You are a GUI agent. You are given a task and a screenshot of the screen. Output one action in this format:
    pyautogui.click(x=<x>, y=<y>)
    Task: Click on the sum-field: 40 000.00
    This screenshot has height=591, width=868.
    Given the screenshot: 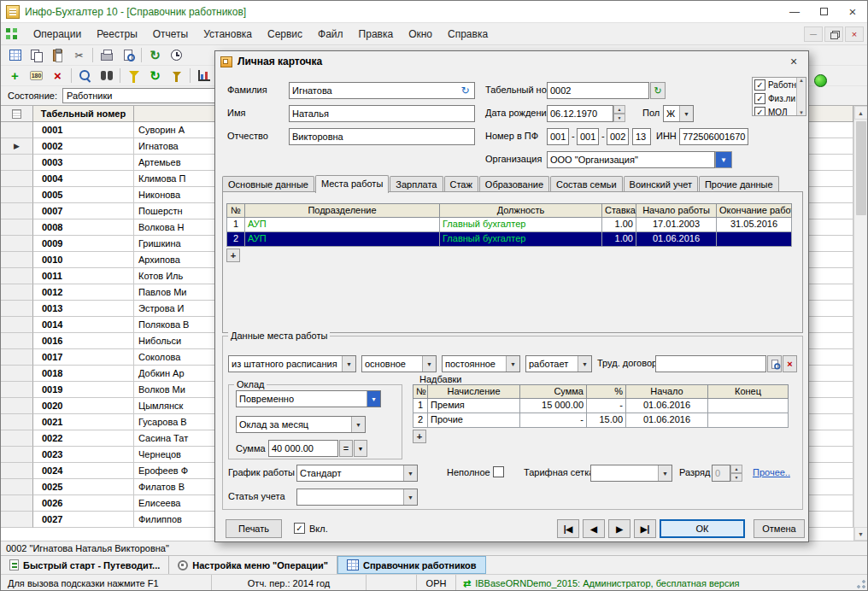 What is the action you would take?
    pyautogui.click(x=303, y=448)
    